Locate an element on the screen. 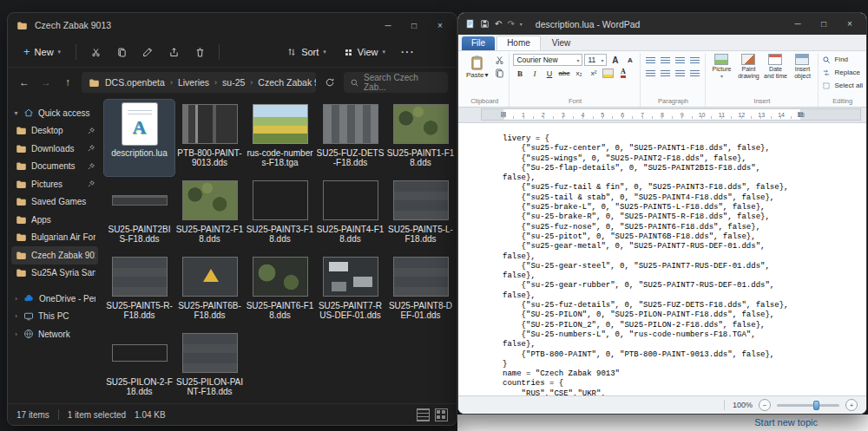 The image size is (868, 431). rename-button is located at coordinates (148, 52).